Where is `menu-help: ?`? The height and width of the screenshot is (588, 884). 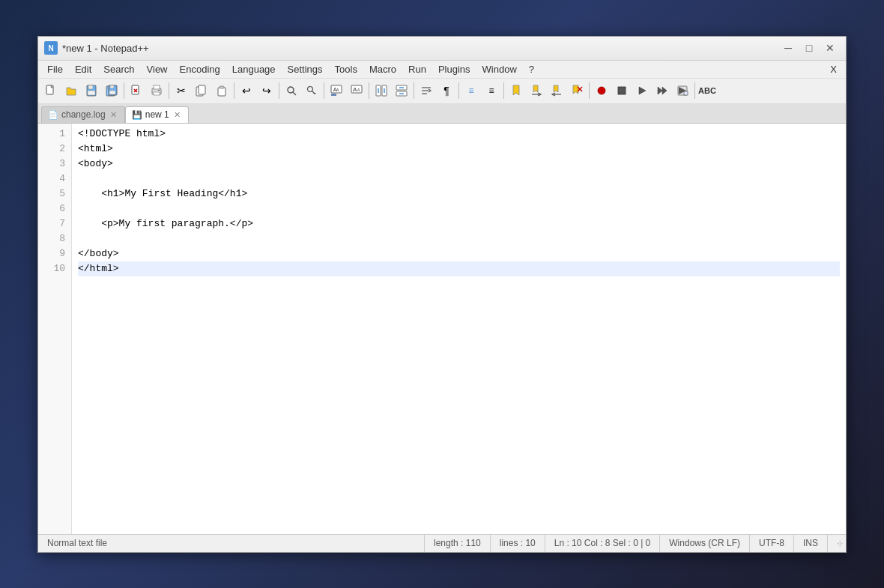 menu-help: ? is located at coordinates (532, 69).